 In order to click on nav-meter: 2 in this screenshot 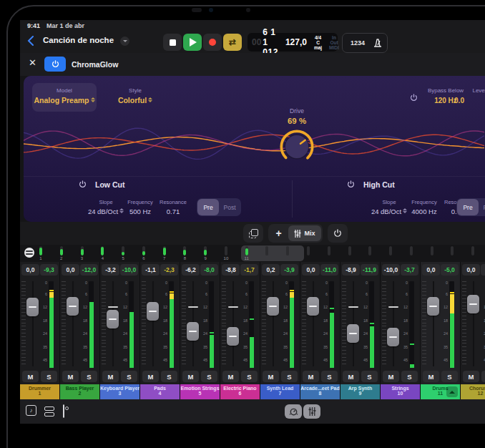, I will do `click(62, 253)`.